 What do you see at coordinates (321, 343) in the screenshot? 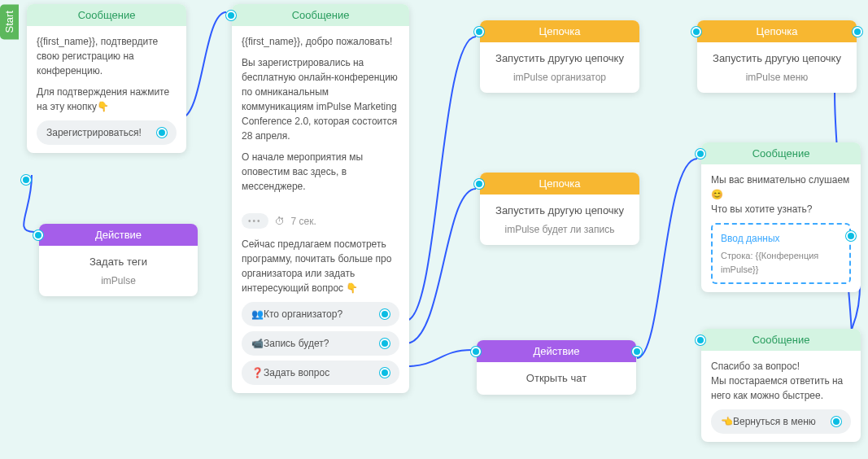
I see `btn-recording: 📹Запись будет?` at bounding box center [321, 343].